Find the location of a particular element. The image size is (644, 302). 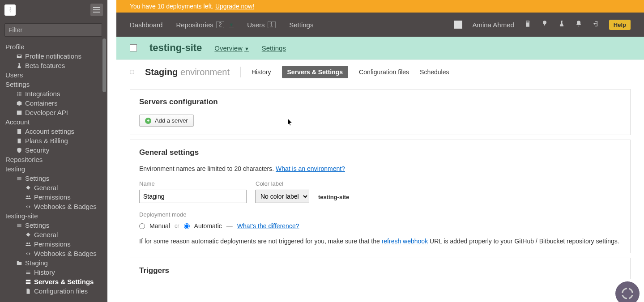

top-nav: Dashboard Repositories 2 ▼ Users 1 Setti… is located at coordinates (380, 25).